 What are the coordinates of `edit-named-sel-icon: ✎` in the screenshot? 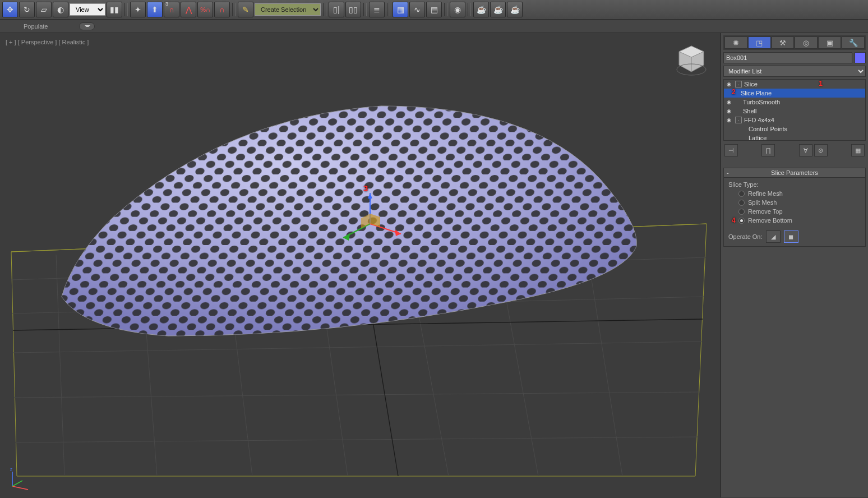 It's located at (246, 10).